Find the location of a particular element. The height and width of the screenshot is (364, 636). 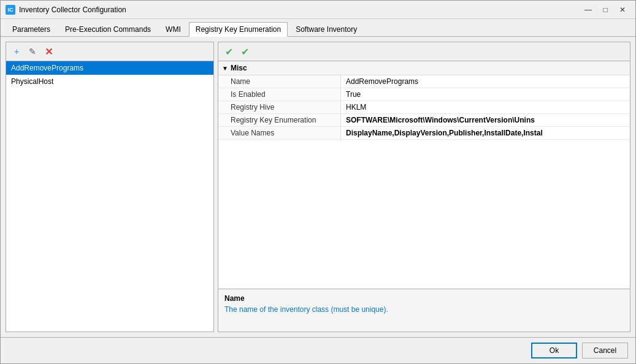

property-row-value-names: Value Names DisplayName,DisplayVersion,P… is located at coordinates (424, 134).